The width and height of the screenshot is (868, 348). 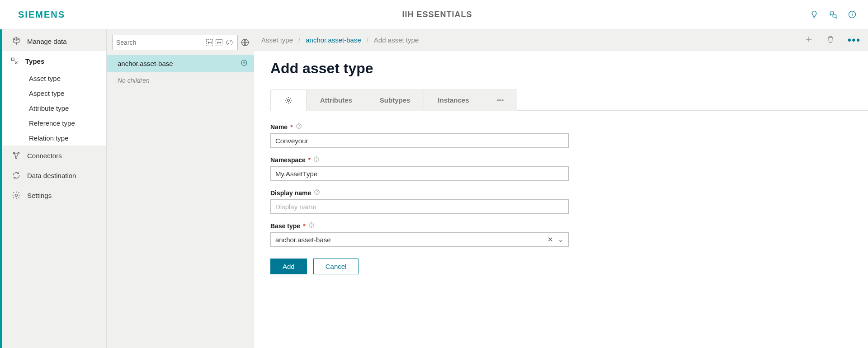 I want to click on app-title: IIH ESSENTIALS, so click(x=437, y=14).